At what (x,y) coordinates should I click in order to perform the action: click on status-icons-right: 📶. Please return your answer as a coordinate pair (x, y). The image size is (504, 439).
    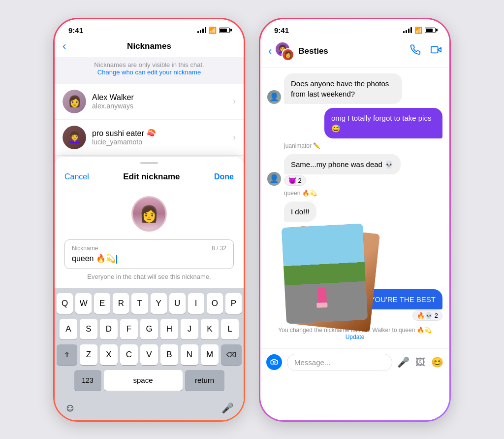
    Looking at the image, I should click on (419, 31).